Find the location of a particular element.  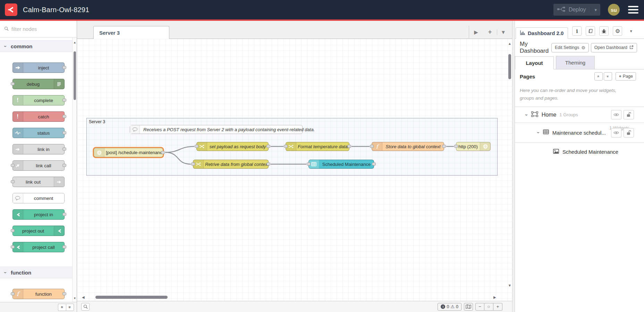

debug-bug-button is located at coordinates (604, 31).